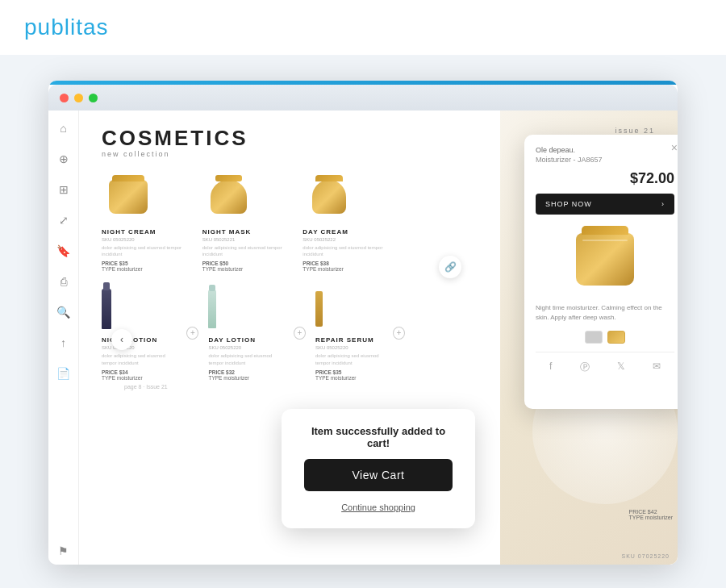 Image resolution: width=726 pixels, height=588 pixels. What do you see at coordinates (123, 377) in the screenshot?
I see `night-lotion-type: TYPE moisturizer` at bounding box center [123, 377].